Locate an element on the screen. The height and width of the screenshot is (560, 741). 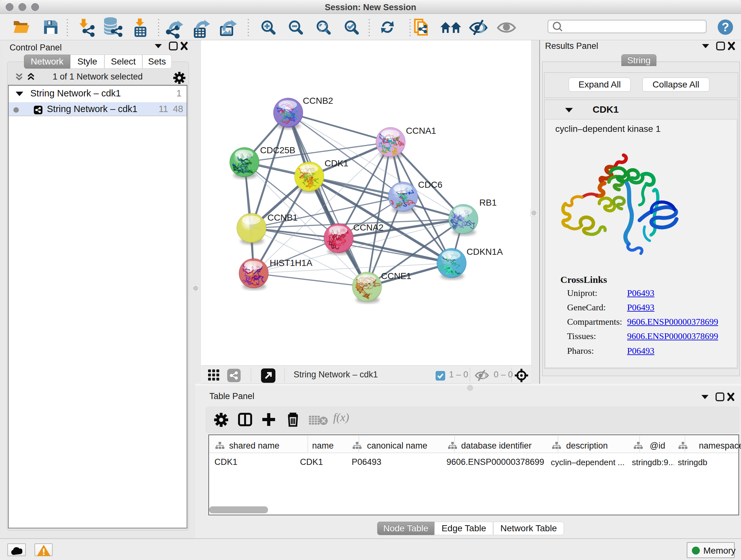
svg-text: CCNB2 is located at coordinates (318, 101).